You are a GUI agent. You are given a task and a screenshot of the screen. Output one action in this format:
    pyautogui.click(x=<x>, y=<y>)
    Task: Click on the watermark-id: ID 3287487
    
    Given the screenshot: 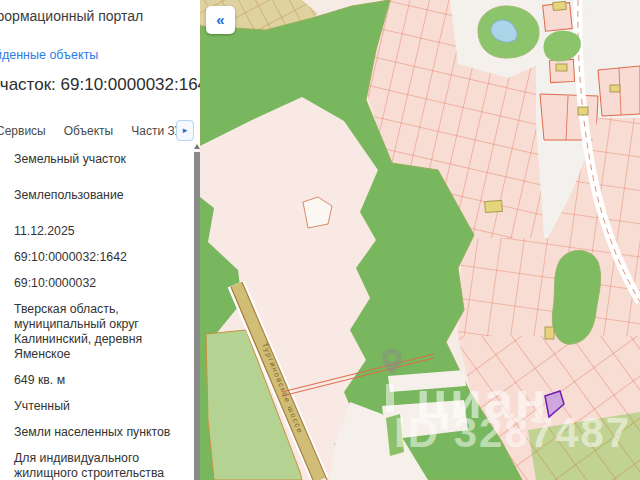 What is the action you would take?
    pyautogui.click(x=512, y=432)
    